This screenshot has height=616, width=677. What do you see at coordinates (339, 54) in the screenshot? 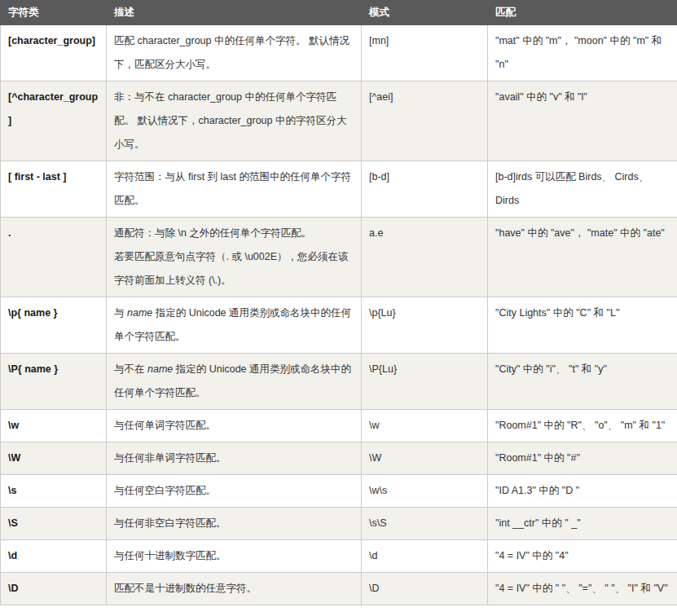
I see `table-row-character-group: [character_group] 匹配 character_group 中的任…` at bounding box center [339, 54].